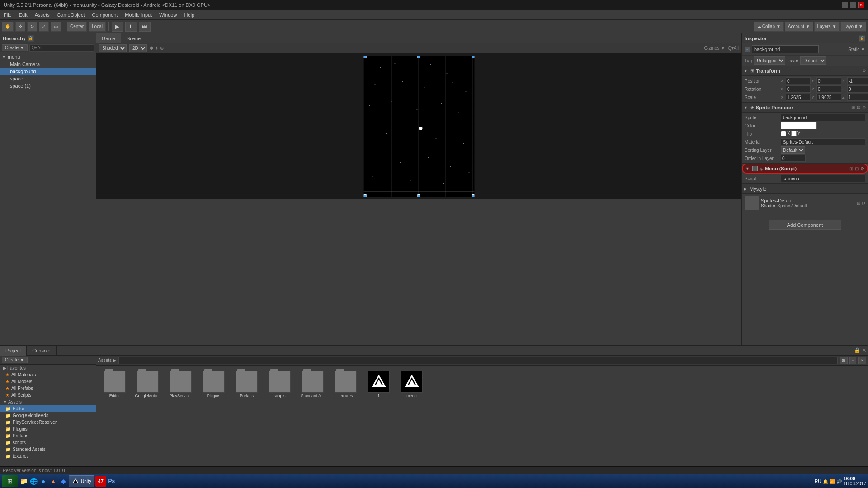 This screenshot has width=868, height=488. I want to click on sprite-value: background, so click(823, 117).